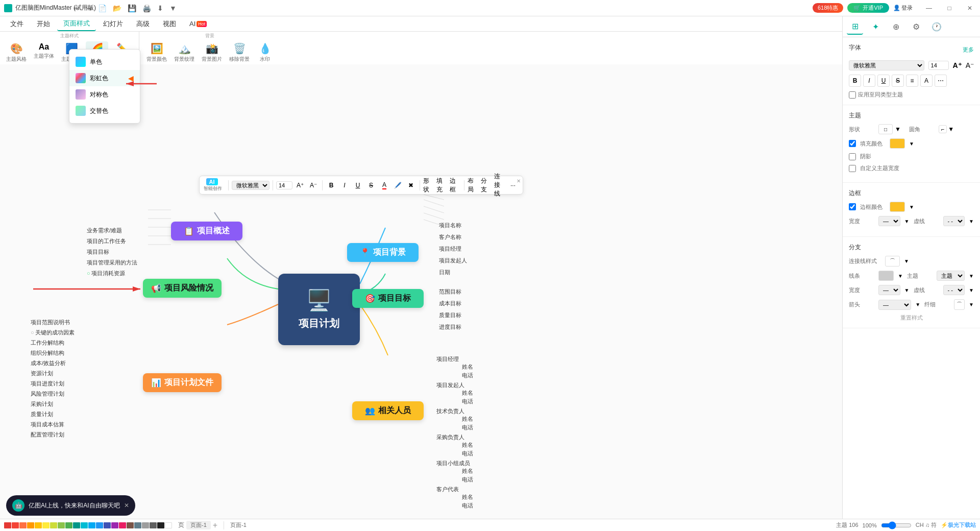 Image resolution: width=980 pixels, height=531 pixels. Describe the element at coordinates (912, 81) in the screenshot. I see `panel-align-btn: ≡` at that location.